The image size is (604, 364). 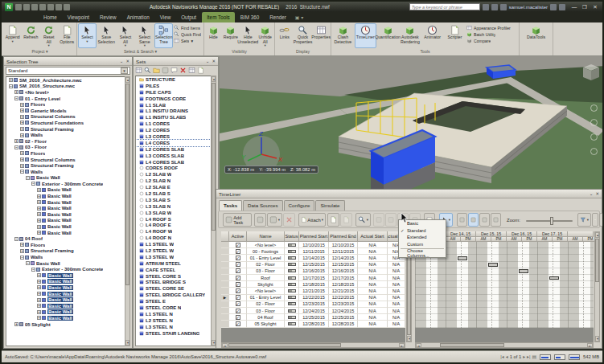 What do you see at coordinates (68, 135) in the screenshot?
I see `tree-item-walls: +Walls` at bounding box center [68, 135].